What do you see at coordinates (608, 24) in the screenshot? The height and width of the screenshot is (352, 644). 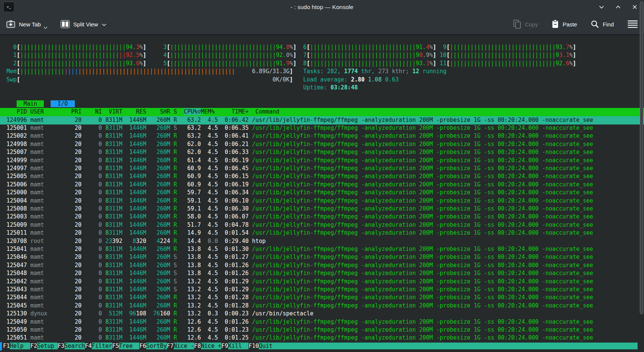 I see `find-label: Find` at bounding box center [608, 24].